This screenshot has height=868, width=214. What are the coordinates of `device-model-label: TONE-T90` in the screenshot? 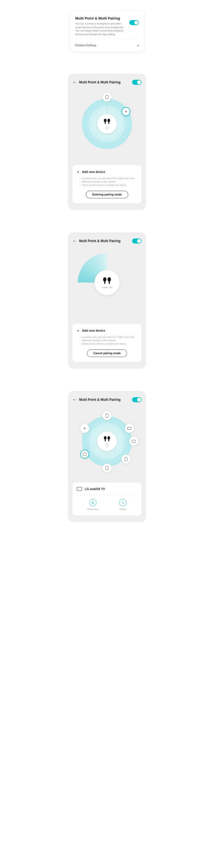 It's located at (107, 287).